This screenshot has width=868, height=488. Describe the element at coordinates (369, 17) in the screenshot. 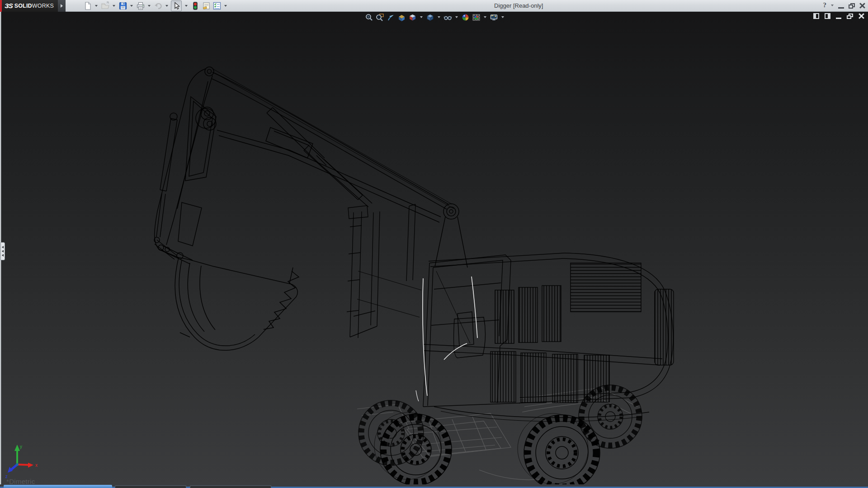

I see `magnifier-icon` at that location.